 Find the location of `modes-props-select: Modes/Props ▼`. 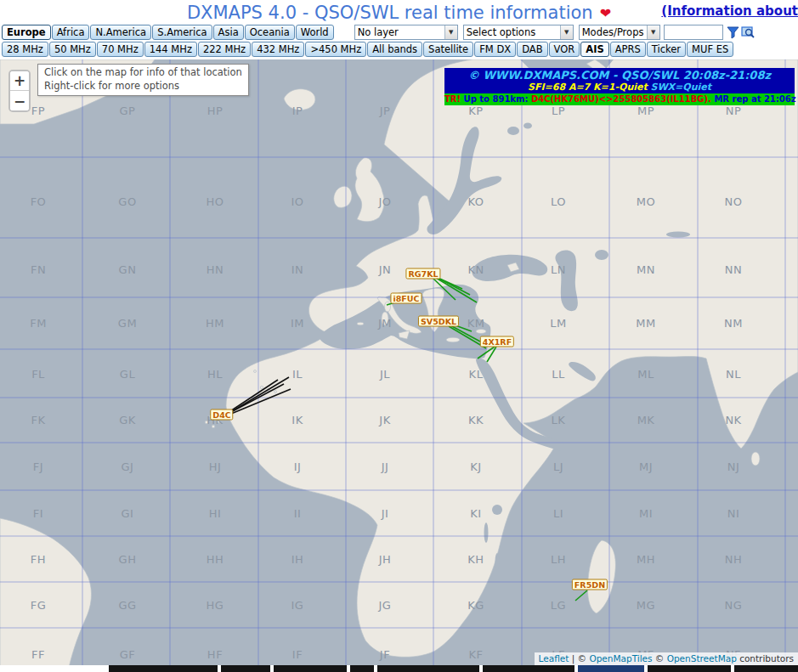

modes-props-select: Modes/Props ▼ is located at coordinates (620, 32).